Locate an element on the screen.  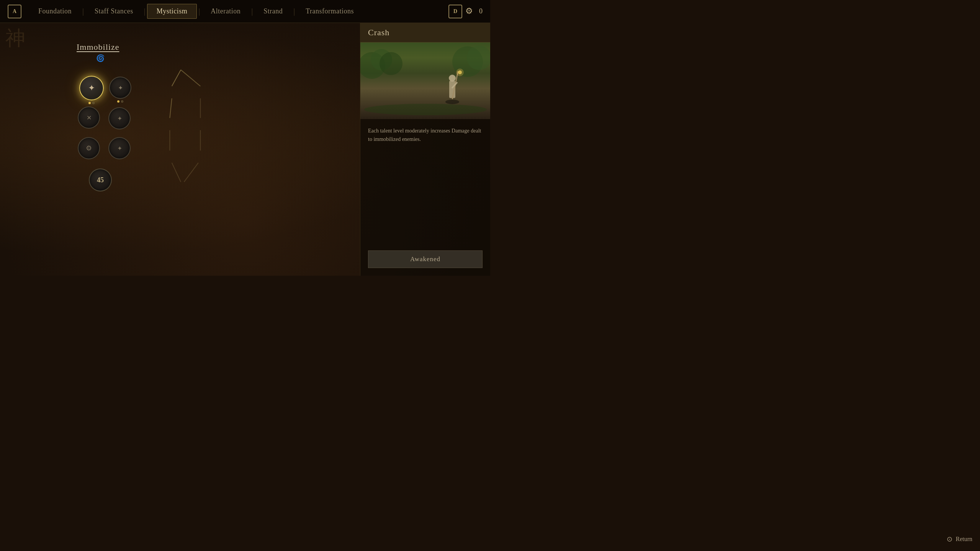
skill-node-mid-right: ✦ is located at coordinates (119, 118).